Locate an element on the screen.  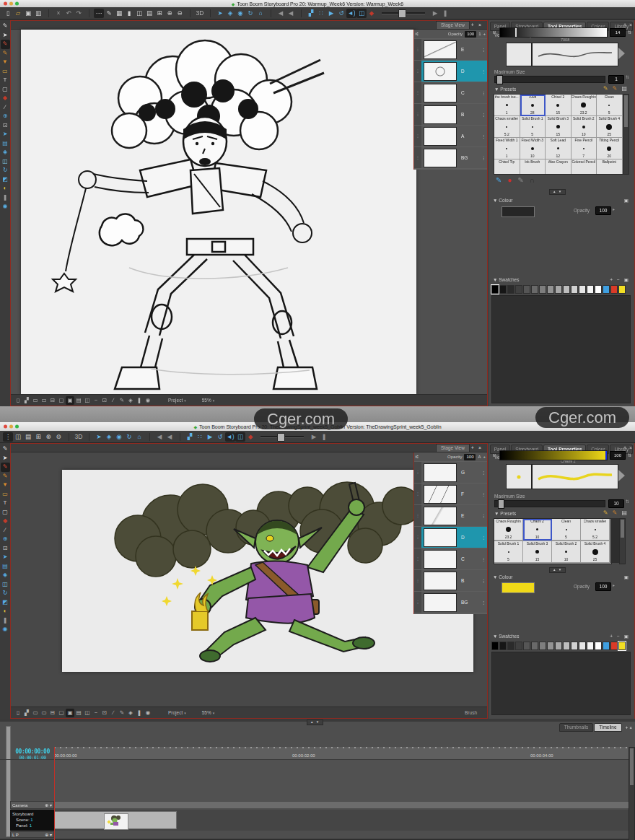
max-size-slider is located at coordinates (550, 79).